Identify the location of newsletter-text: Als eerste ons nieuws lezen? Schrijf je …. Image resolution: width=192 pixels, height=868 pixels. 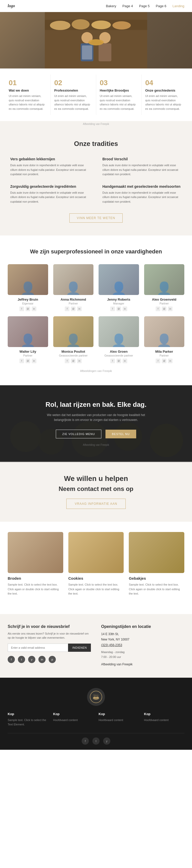
(49, 636).